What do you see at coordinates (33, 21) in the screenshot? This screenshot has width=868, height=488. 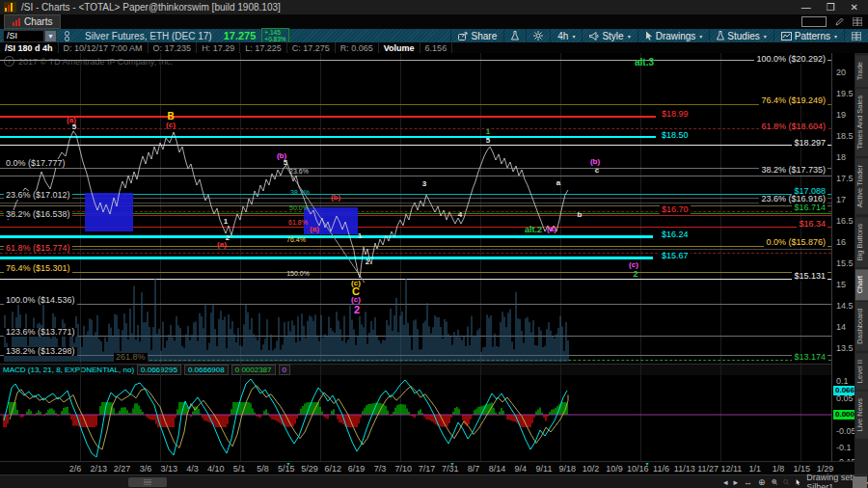 I see `tab-charts: Charts` at bounding box center [33, 21].